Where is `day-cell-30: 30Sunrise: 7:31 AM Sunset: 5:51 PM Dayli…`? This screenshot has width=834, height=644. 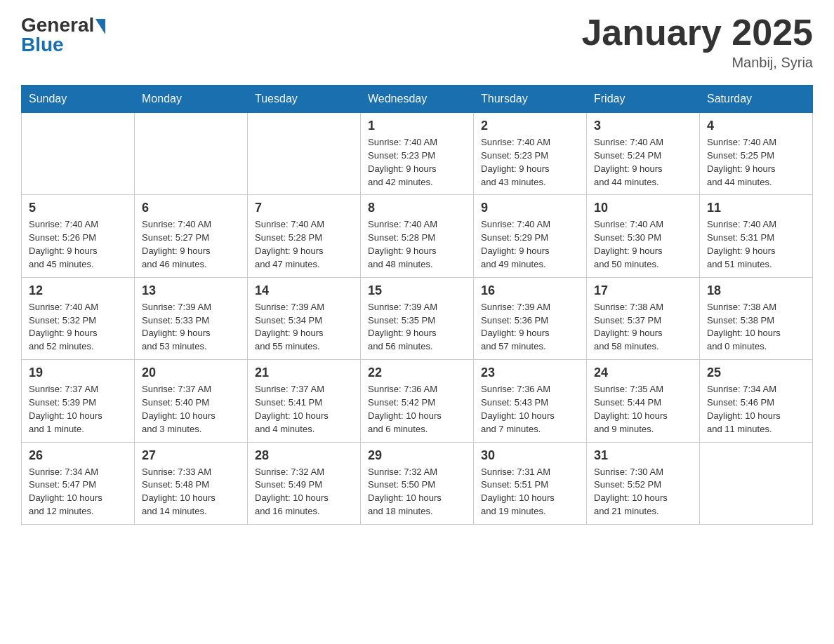
day-cell-30: 30Sunrise: 7:31 AM Sunset: 5:51 PM Dayli… is located at coordinates (531, 483).